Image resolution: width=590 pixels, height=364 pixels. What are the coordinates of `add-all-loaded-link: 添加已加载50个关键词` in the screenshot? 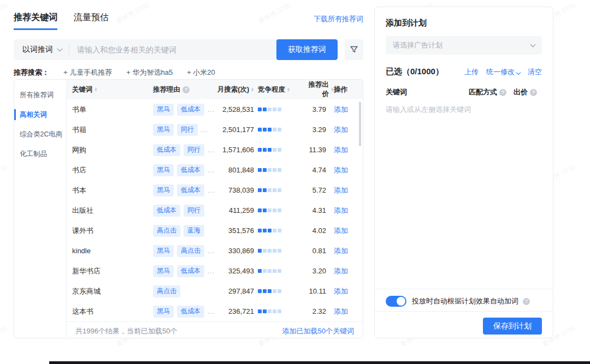 It's located at (318, 331).